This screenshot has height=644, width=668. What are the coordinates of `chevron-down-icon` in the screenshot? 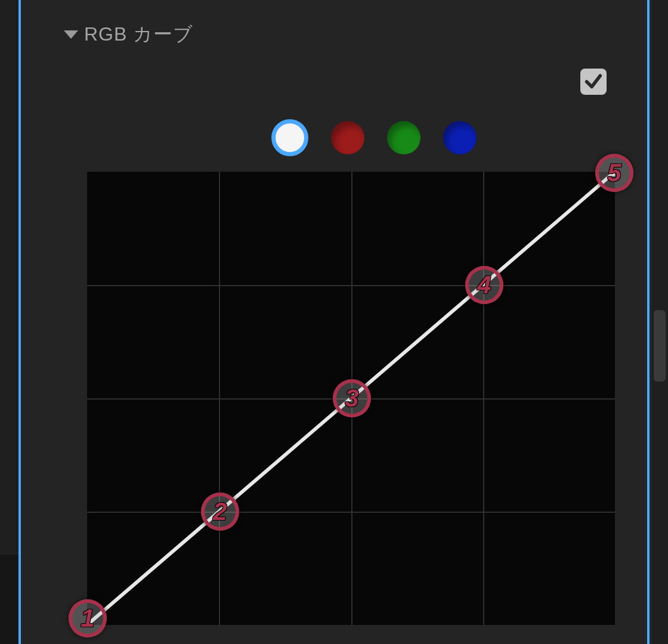 It's located at (71, 35).